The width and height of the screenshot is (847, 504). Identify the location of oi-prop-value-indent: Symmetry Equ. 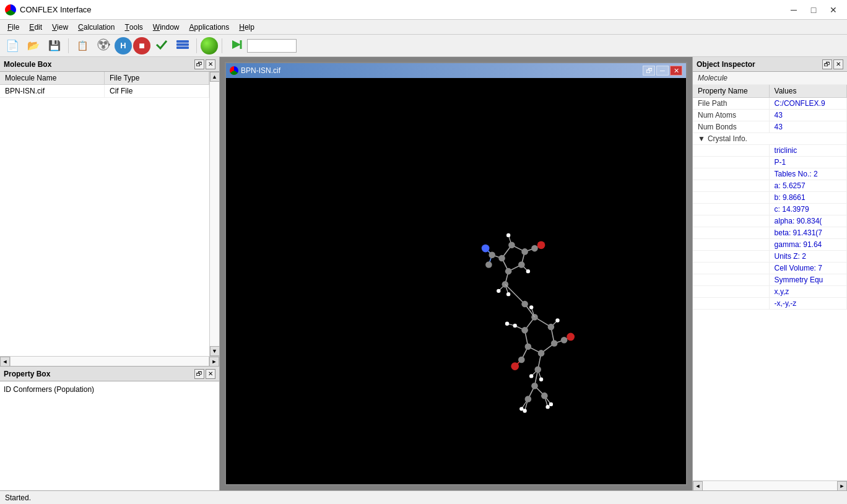
(807, 280).